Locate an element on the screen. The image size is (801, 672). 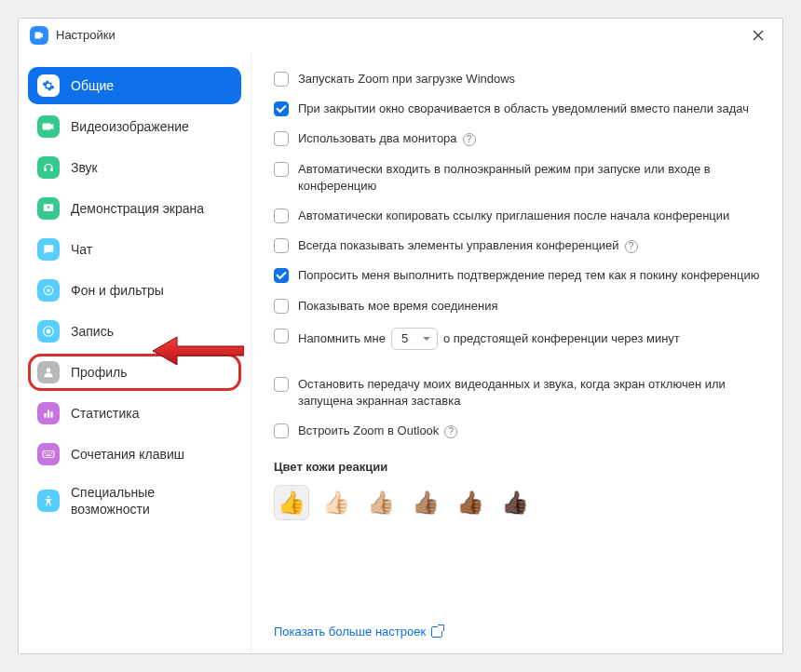
sidebar-item-label: Фон и фильтры is located at coordinates (117, 290).